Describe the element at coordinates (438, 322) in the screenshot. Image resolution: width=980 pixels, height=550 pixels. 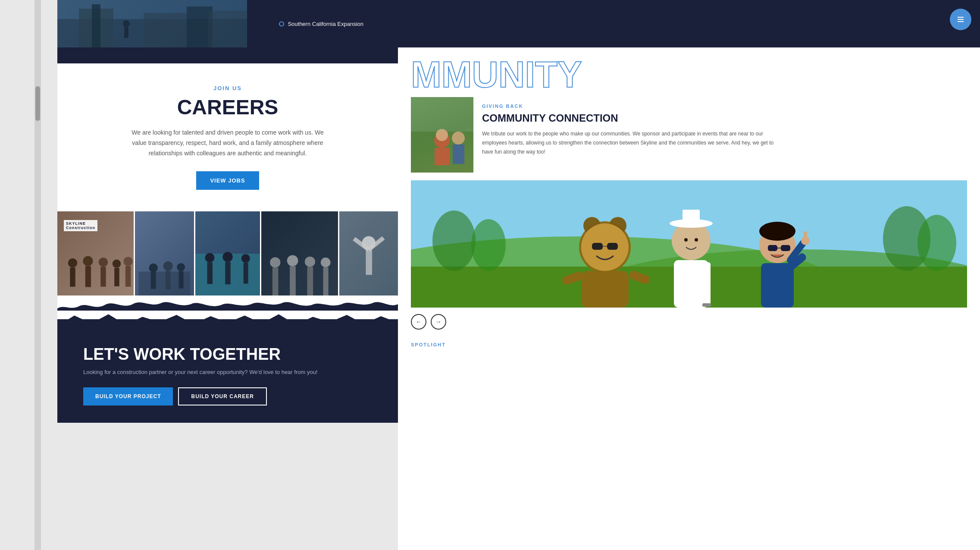
I see `carousel-next-button: →` at that location.